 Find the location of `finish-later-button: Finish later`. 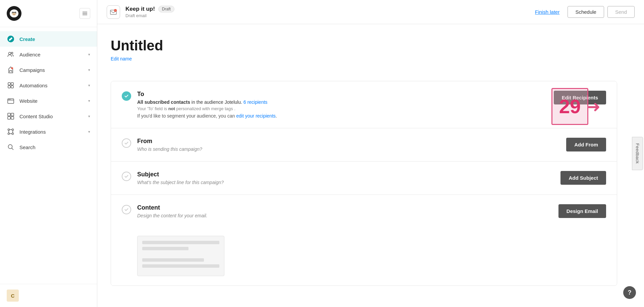

finish-later-button: Finish later is located at coordinates (547, 12).